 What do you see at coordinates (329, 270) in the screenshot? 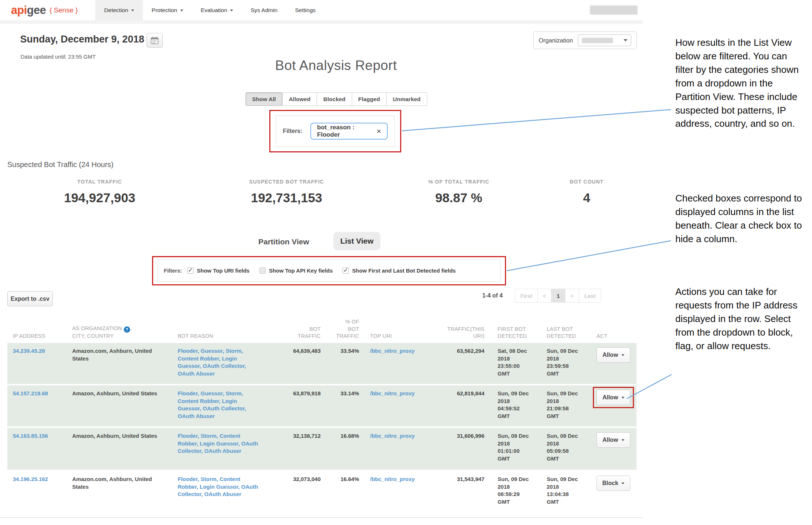
I see `column-filter-bar: Filters: Show Top URI fields Show Top AP…` at bounding box center [329, 270].